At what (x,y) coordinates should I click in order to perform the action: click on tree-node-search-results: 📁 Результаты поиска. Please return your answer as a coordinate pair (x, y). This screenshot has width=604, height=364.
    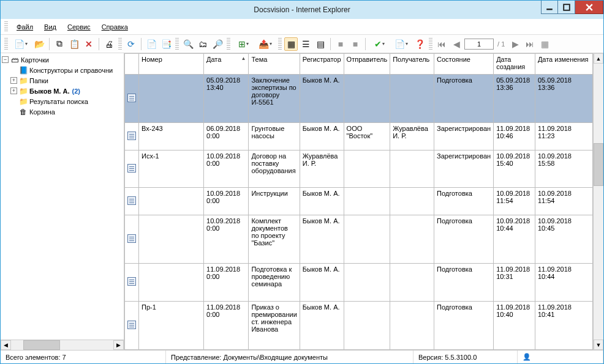
    Looking at the image, I should click on (62, 102).